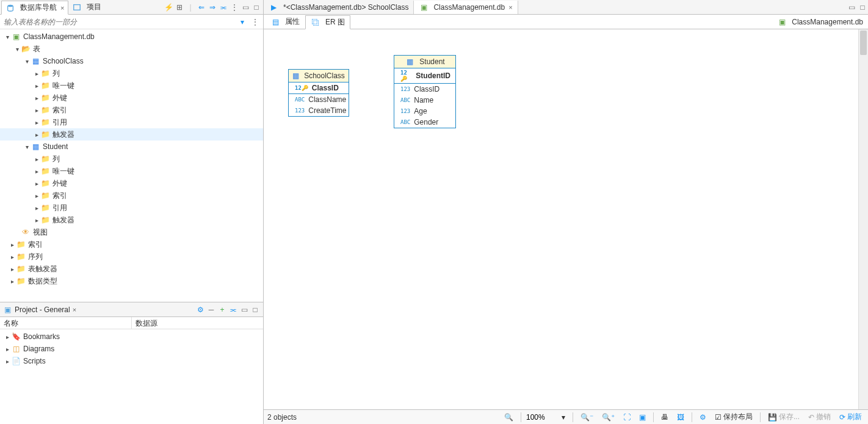 The image size is (868, 424). Describe the element at coordinates (117, 22) in the screenshot. I see `filter-input` at that location.